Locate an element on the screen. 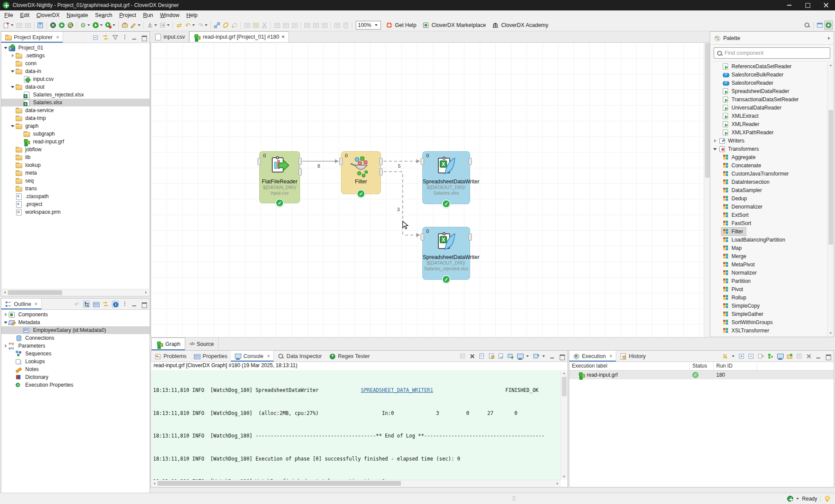  outline-item-components: Components is located at coordinates (76, 315).